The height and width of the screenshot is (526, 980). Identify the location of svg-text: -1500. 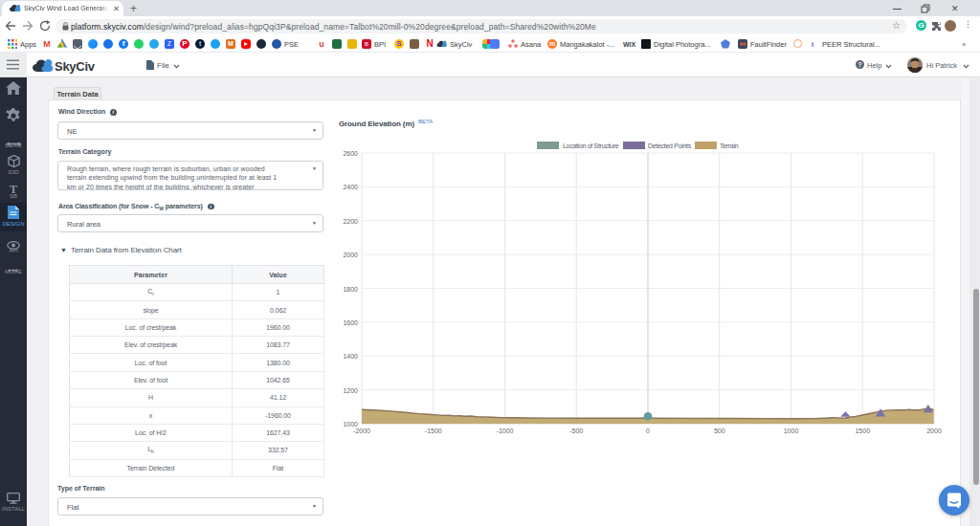
(434, 430).